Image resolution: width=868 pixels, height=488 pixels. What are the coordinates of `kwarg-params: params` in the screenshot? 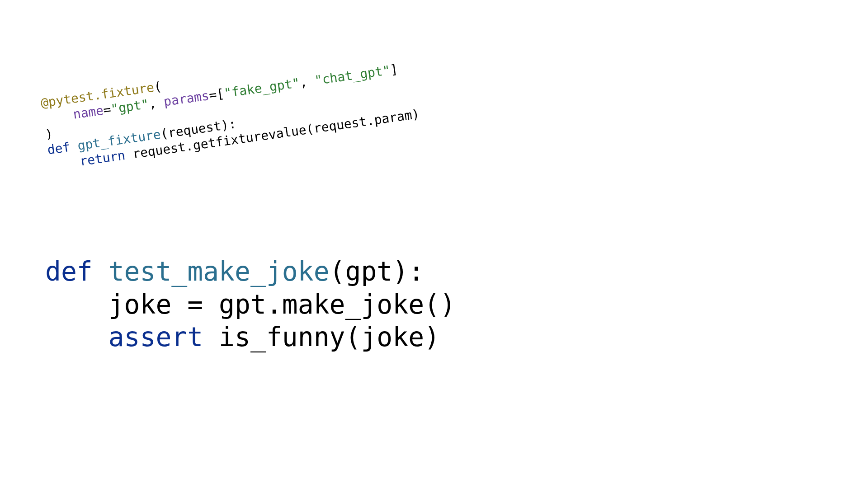 It's located at (186, 99).